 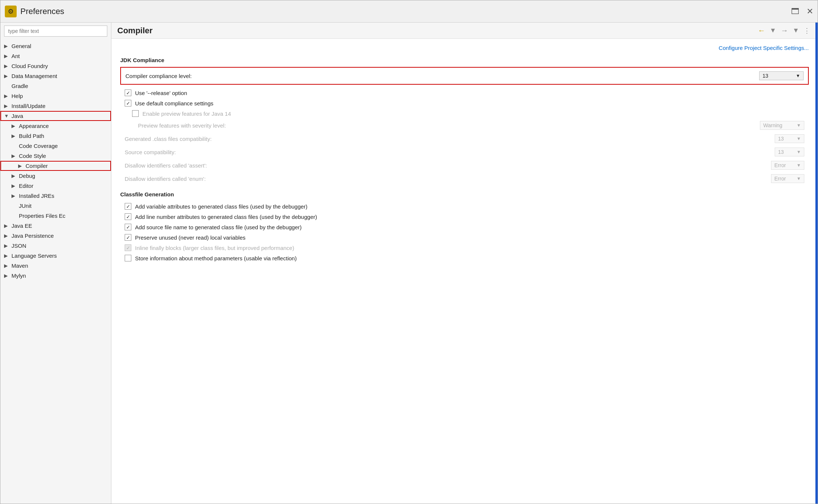 I want to click on sidebar-item-properties-files: Properties Files Ec, so click(x=55, y=216).